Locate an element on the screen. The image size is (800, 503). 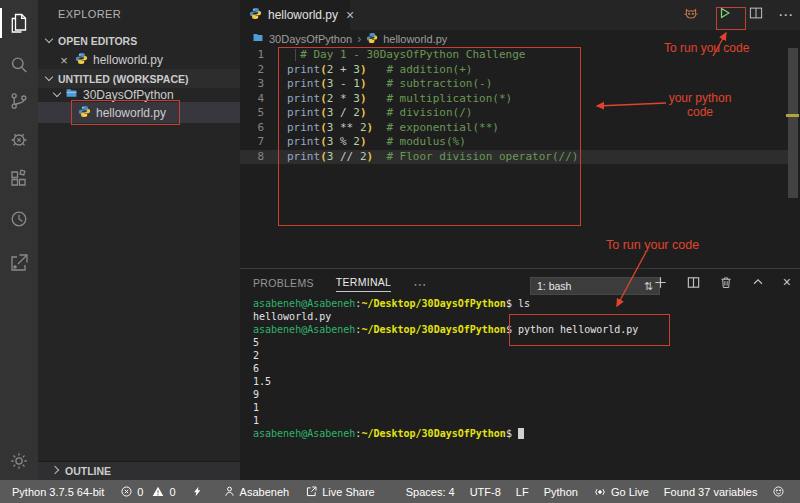
breadcrumb: 30DaysOfPython › helloworld.py is located at coordinates (520, 38).